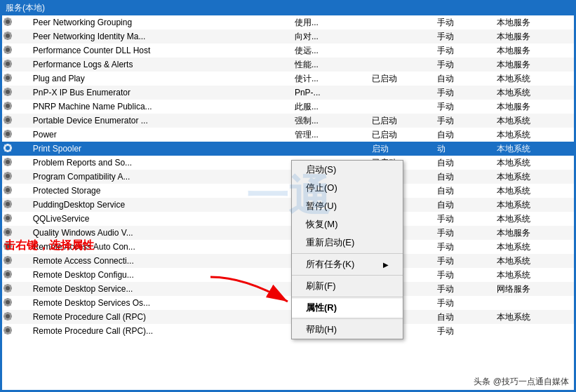  Describe the element at coordinates (347, 243) in the screenshot. I see `context-menu-item: 重新启动(E)` at that location.